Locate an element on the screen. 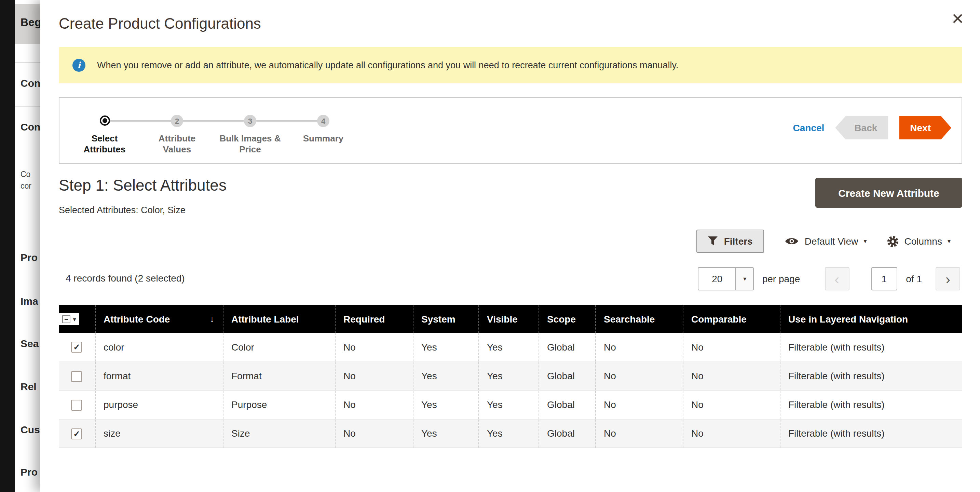  header-required: Required is located at coordinates (374, 319).